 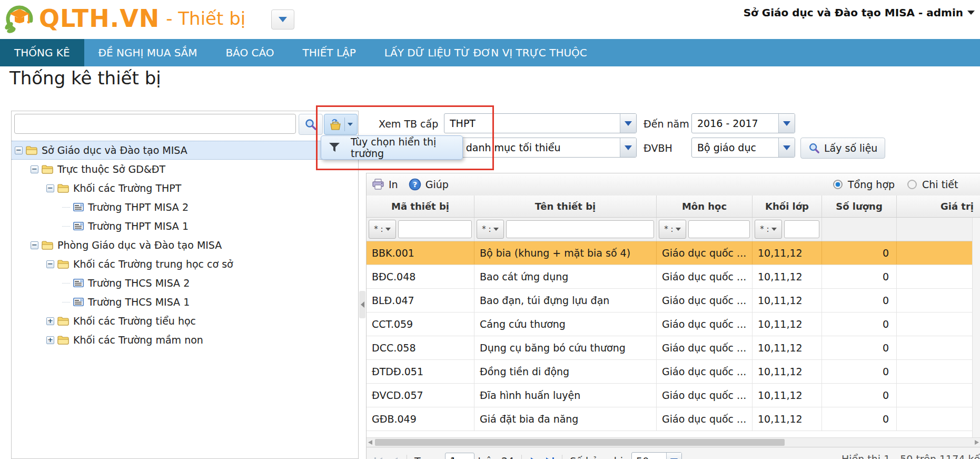 I want to click on scroll-left-icon, so click(x=370, y=443).